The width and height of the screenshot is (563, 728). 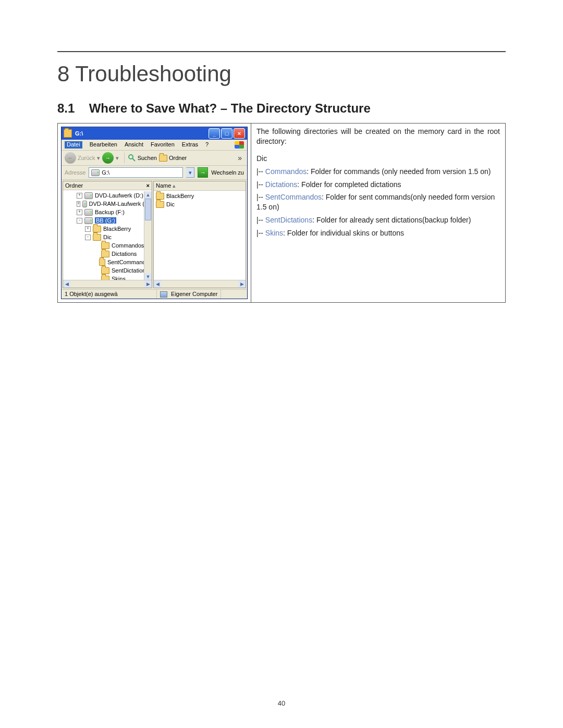 I want to click on chapter-title: 8 Troubleshooting, so click(x=282, y=74).